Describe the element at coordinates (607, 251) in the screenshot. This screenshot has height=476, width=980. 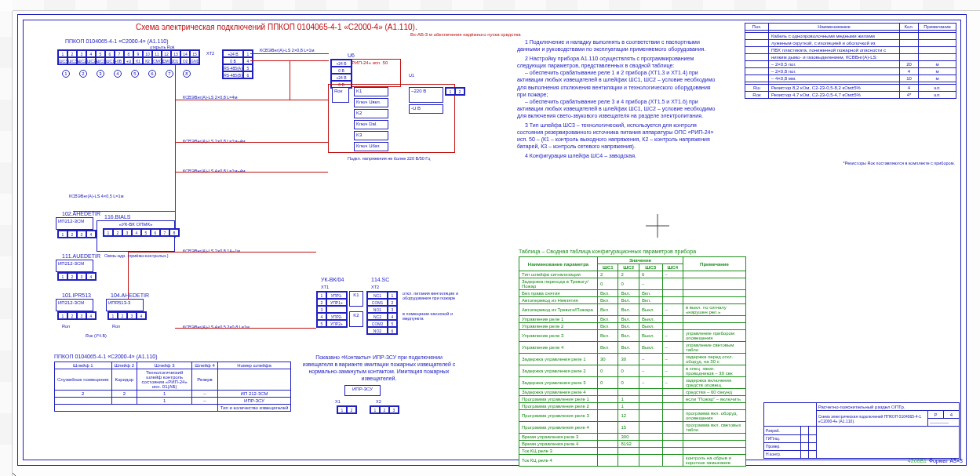
I see `config-table-title: Таблица – Сводная таблица конфигурационн…` at that location.